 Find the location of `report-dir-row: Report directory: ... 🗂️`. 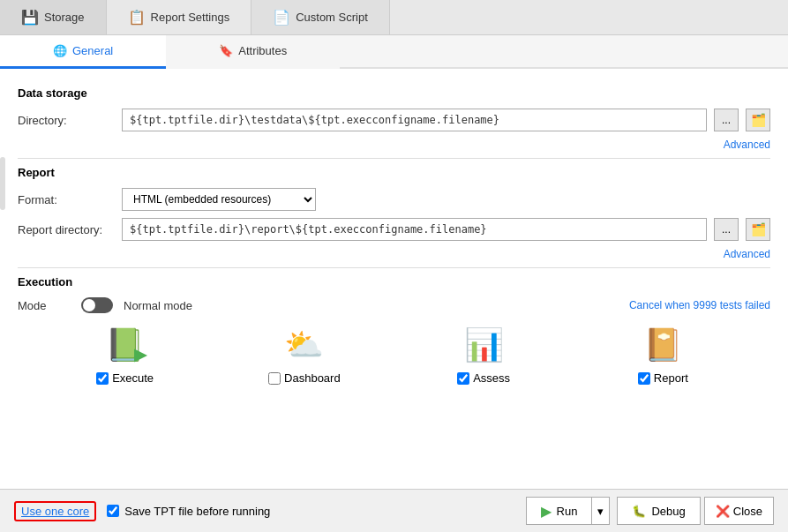

report-dir-row: Report directory: ... 🗂️ is located at coordinates (394, 229).